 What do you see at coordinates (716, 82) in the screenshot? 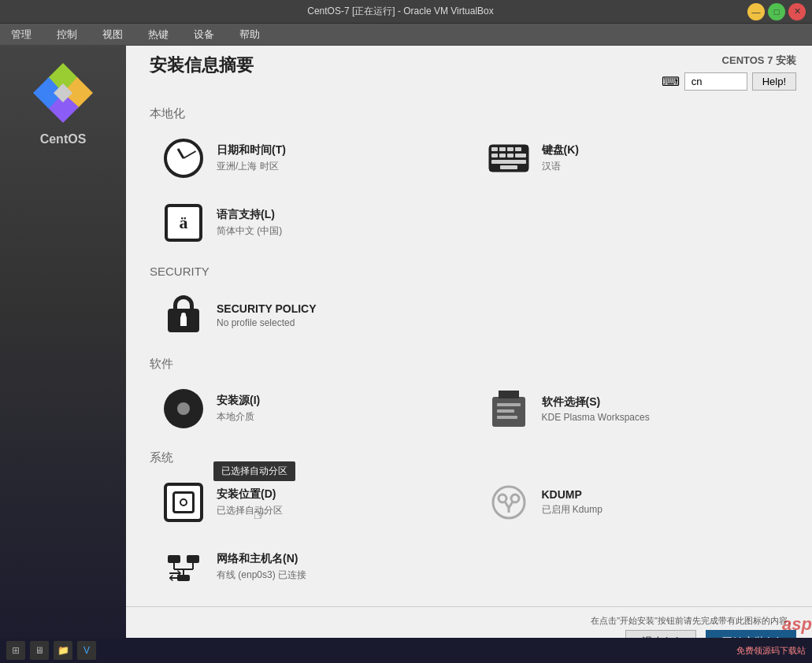
I see `language-input` at bounding box center [716, 82].